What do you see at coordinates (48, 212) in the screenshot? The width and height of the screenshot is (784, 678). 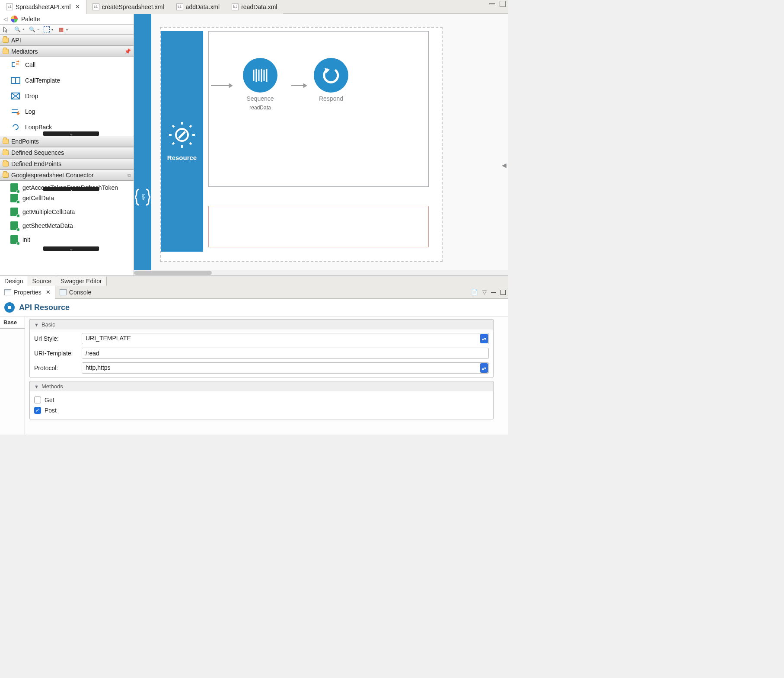 I see `item-label: getMultipleCellData` at bounding box center [48, 212].